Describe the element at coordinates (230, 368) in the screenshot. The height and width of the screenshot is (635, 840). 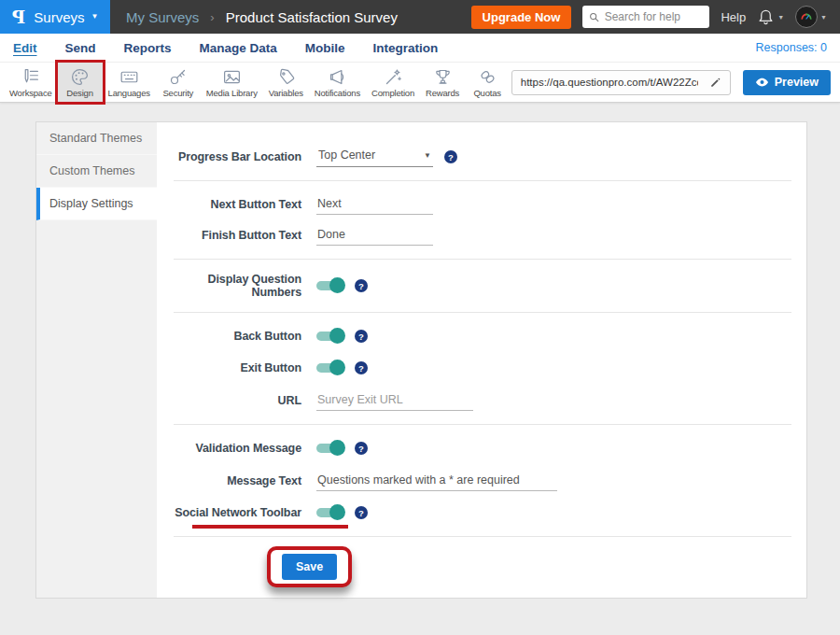
I see `exit-button-label: Exit Button` at that location.